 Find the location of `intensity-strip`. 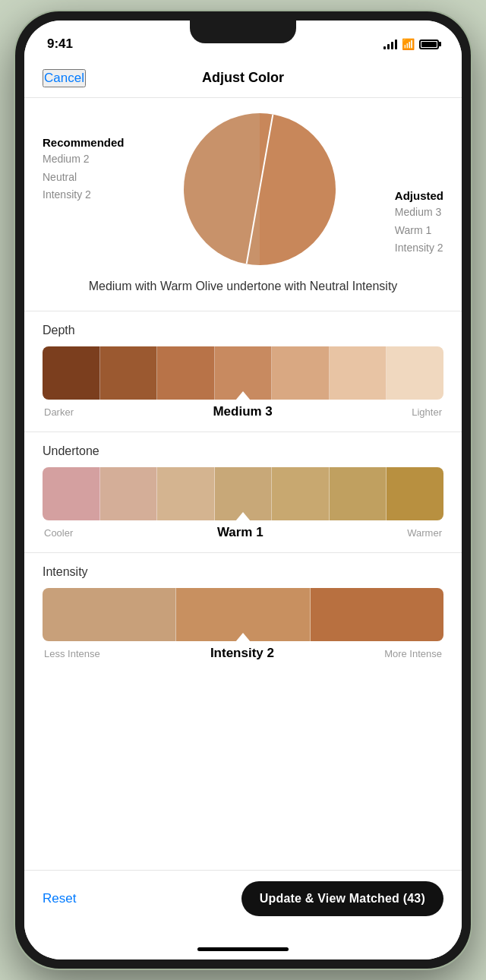

intensity-strip is located at coordinates (243, 615).